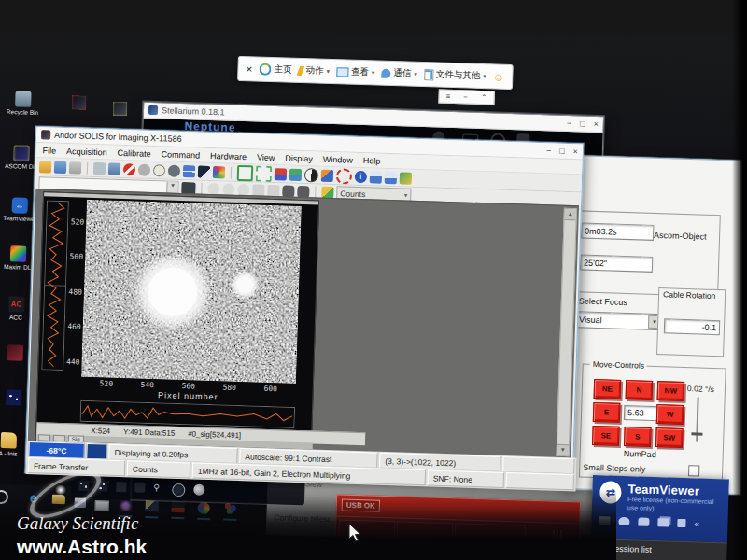  I want to click on cable-rotation-field: -0.1, so click(692, 327).